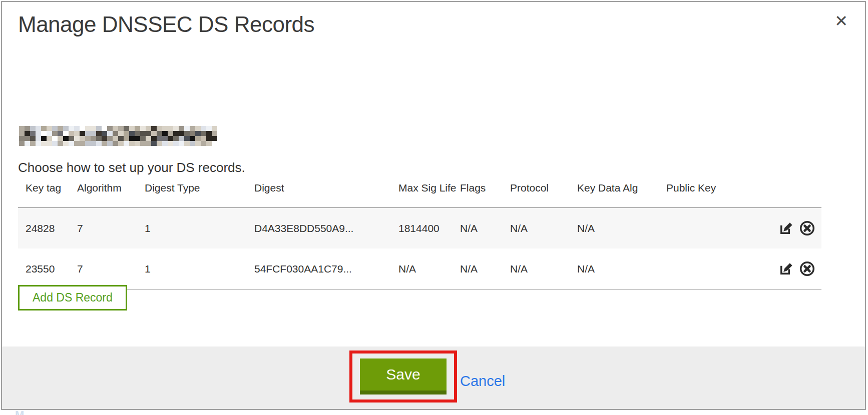  I want to click on column-header-actions, so click(784, 193).